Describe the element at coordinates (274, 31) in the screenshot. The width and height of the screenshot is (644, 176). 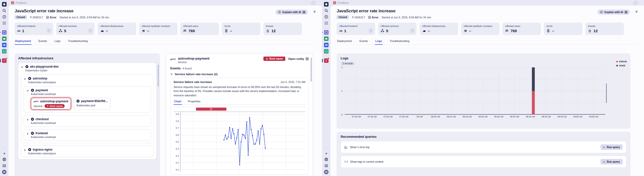
I see `tile-value: 12` at that location.